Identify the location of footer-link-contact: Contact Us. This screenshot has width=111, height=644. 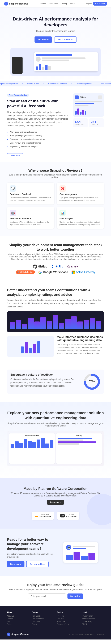
(43, 622).